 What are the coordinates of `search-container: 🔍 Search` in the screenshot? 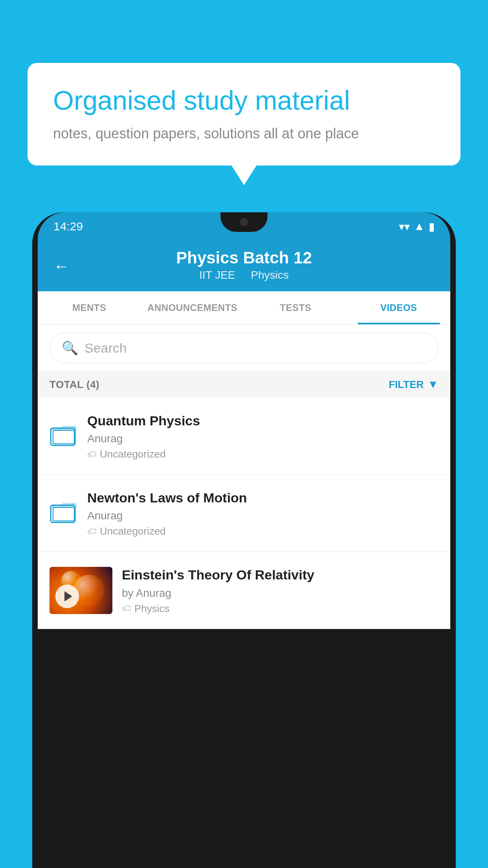 It's located at (244, 348).